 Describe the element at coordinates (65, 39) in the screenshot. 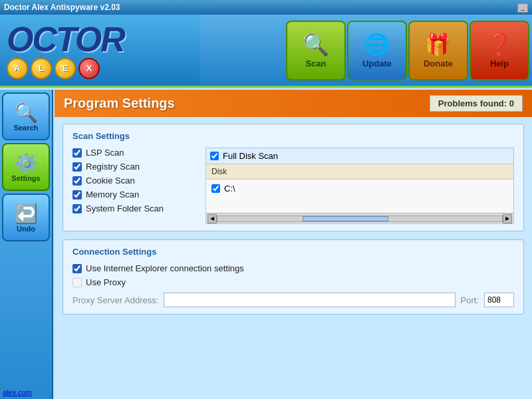

I see `logo-text: OCTOR` at that location.